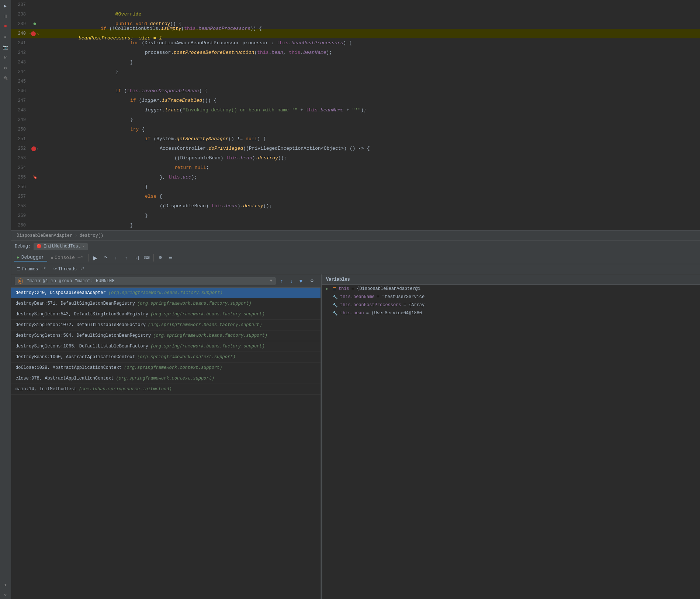 This screenshot has width=700, height=599. Describe the element at coordinates (166, 368) in the screenshot. I see `frame-item-7: doClose:1029, AbstractApplicationContext…` at that location.